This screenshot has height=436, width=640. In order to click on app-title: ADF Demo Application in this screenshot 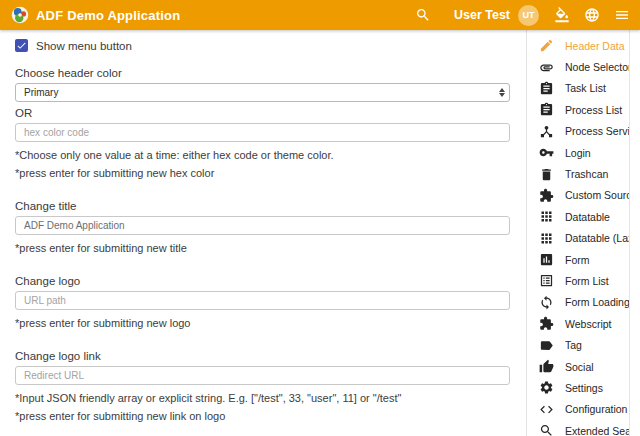, I will do `click(108, 16)`.